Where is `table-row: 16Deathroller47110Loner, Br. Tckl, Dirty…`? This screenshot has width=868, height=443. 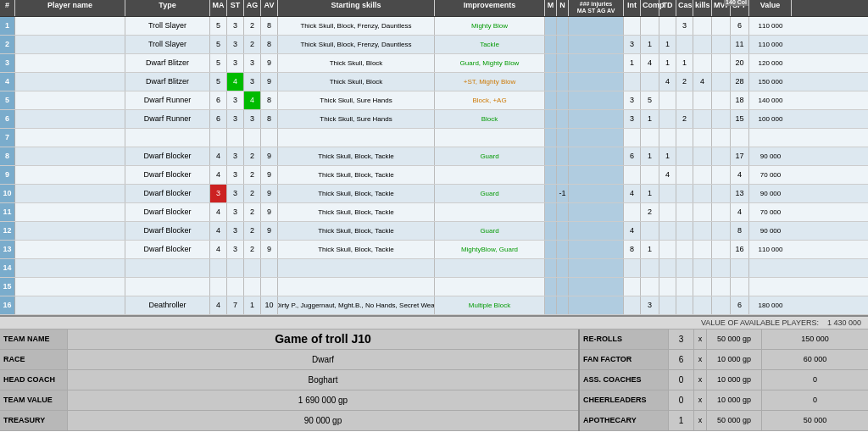
table-row: 16Deathroller47110Loner, Br. Tckl, Dirty… is located at coordinates (434, 306).